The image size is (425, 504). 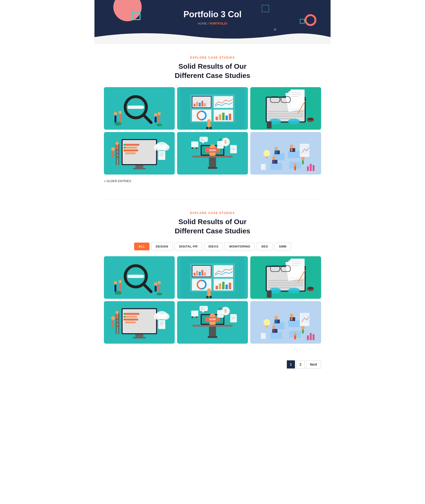 What do you see at coordinates (213, 150) in the screenshot?
I see `svg-text: NOW` at bounding box center [213, 150].